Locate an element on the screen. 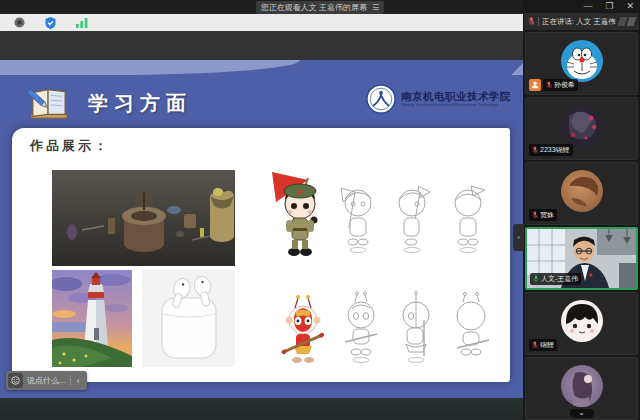 The width and height of the screenshot is (640, 420). artwork-character-sheet-monkey is located at coordinates (397, 320).